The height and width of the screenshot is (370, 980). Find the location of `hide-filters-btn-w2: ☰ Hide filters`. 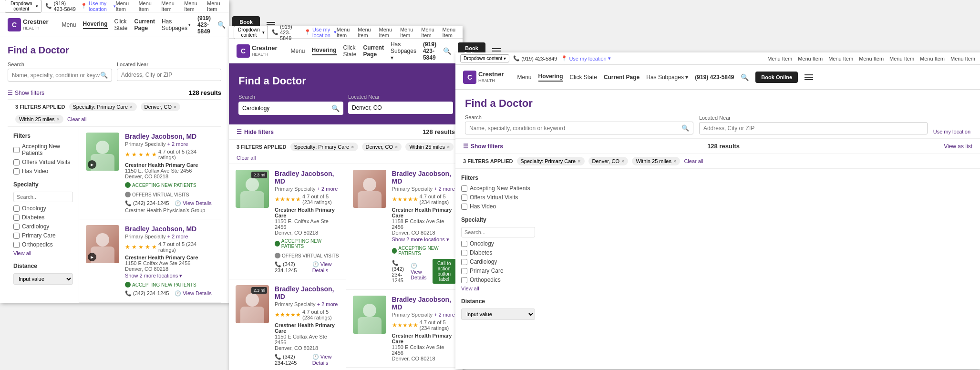

hide-filters-btn-w2: ☰ Hide filters is located at coordinates (255, 132).